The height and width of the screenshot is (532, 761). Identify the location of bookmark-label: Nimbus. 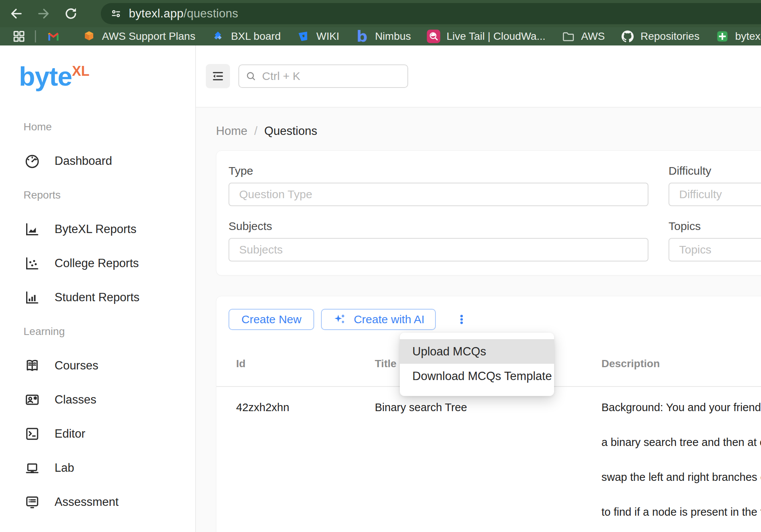
(393, 36).